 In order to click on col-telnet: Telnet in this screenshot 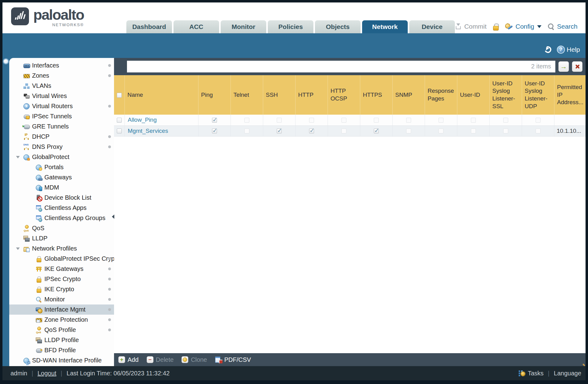, I will do `click(247, 95)`.